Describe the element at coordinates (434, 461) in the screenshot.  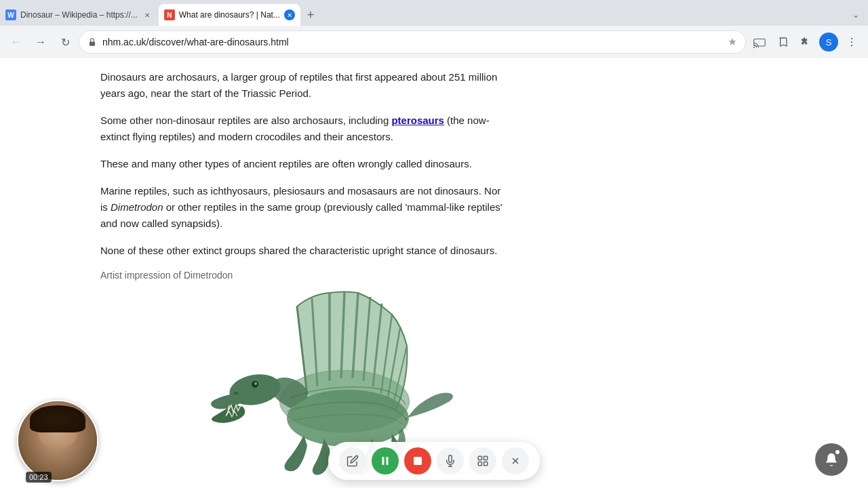
I see `recording-toolbar` at that location.